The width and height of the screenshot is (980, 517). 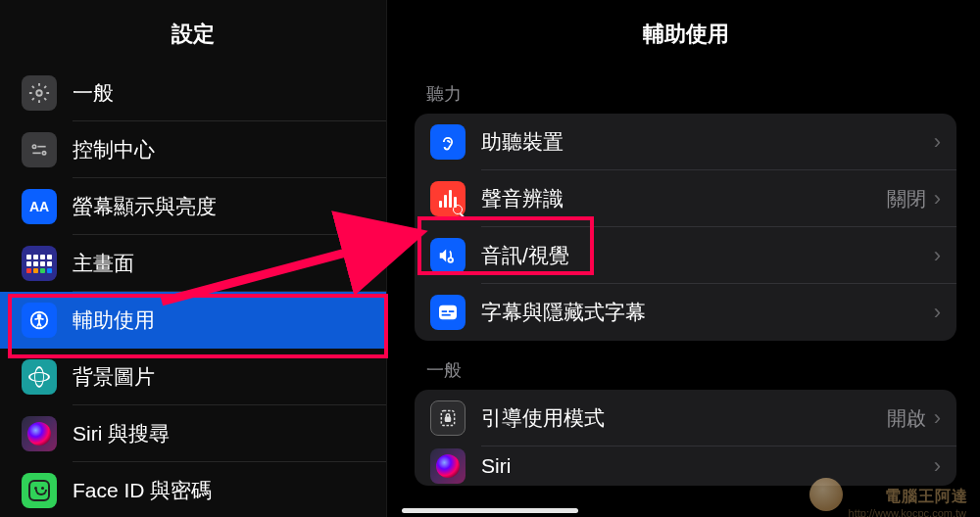 I want to click on sound-recognition-icon, so click(x=448, y=199).